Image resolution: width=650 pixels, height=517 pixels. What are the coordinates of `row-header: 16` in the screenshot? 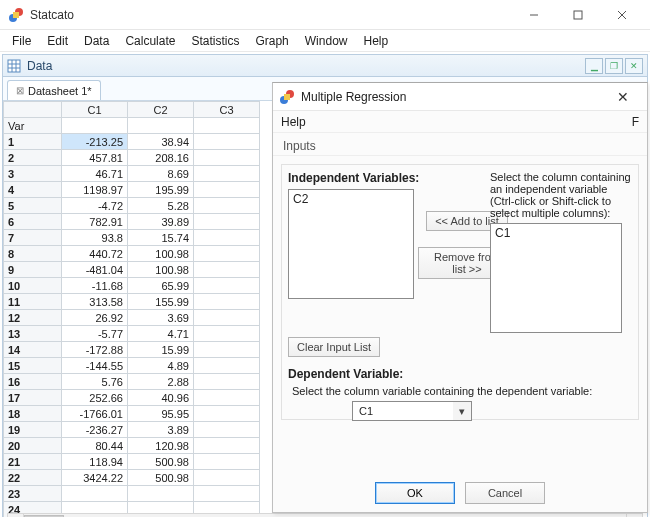 It's located at (33, 382).